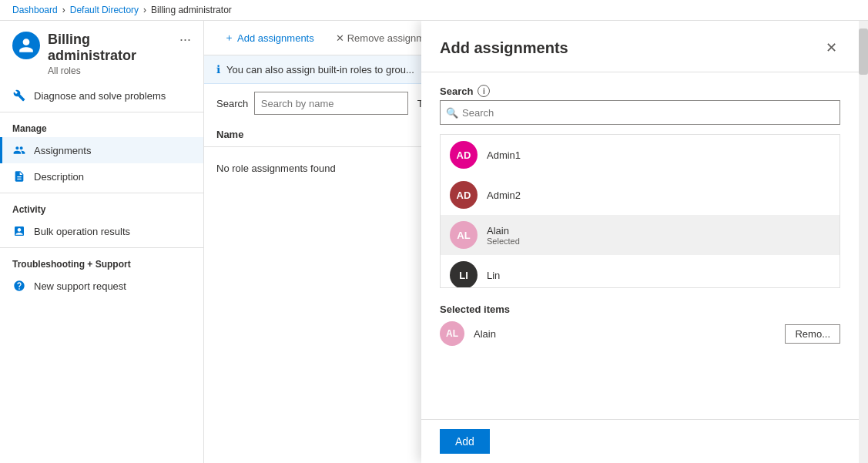 The height and width of the screenshot is (463, 868). Describe the element at coordinates (464, 274) in the screenshot. I see `avatar-lin: LI` at that location.